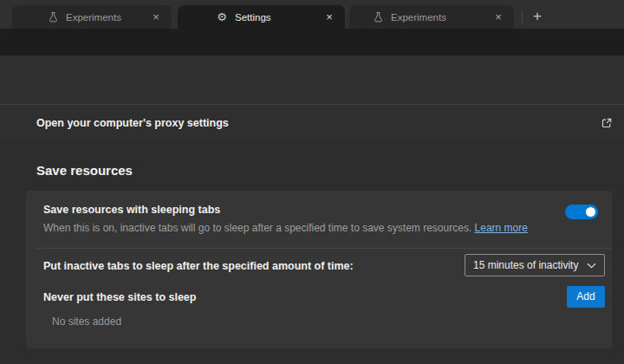 The height and width of the screenshot is (364, 624). I want to click on tab-label: Settings, so click(279, 17).